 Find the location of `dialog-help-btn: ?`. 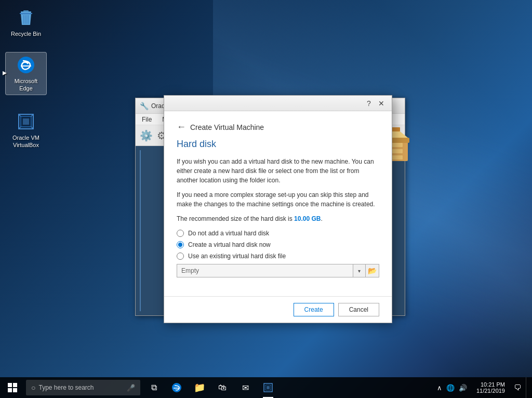

dialog-help-btn: ? is located at coordinates (369, 103).